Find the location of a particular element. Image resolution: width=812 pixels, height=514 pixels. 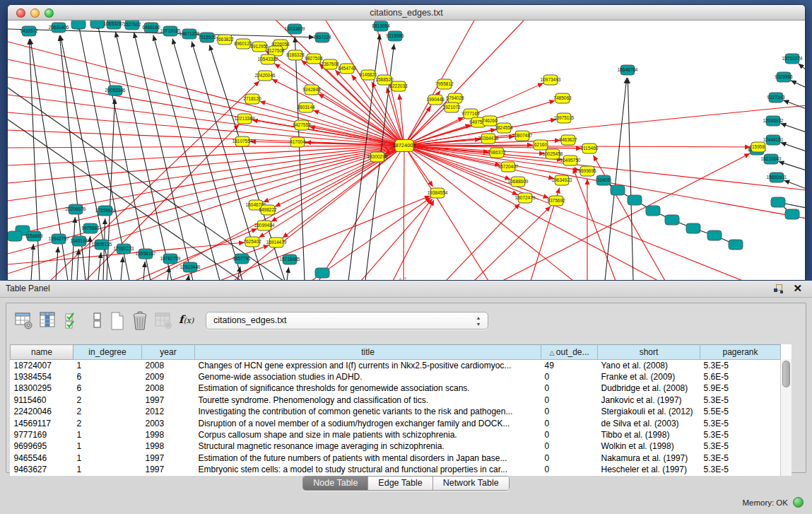

graph-node: 18724007 is located at coordinates (404, 146).